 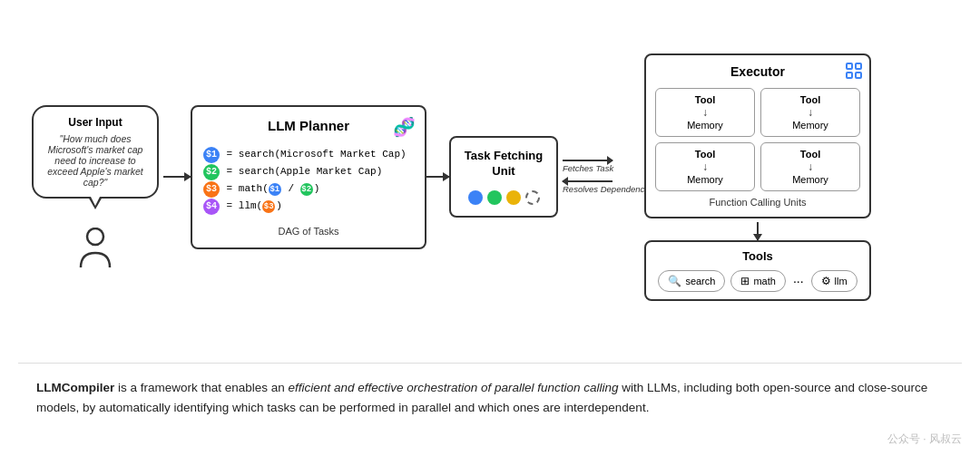 I want to click on fu-tool-3: Tool, so click(x=705, y=154).